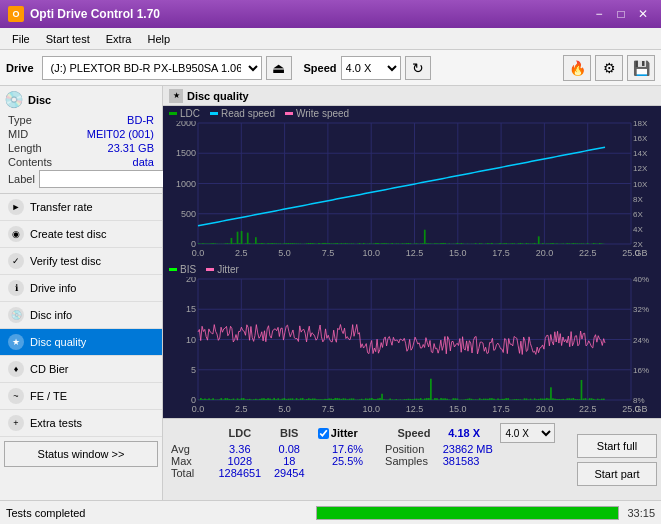 The width and height of the screenshot is (661, 524). Describe the element at coordinates (621, 14) in the screenshot. I see `maximize-button: □` at that location.